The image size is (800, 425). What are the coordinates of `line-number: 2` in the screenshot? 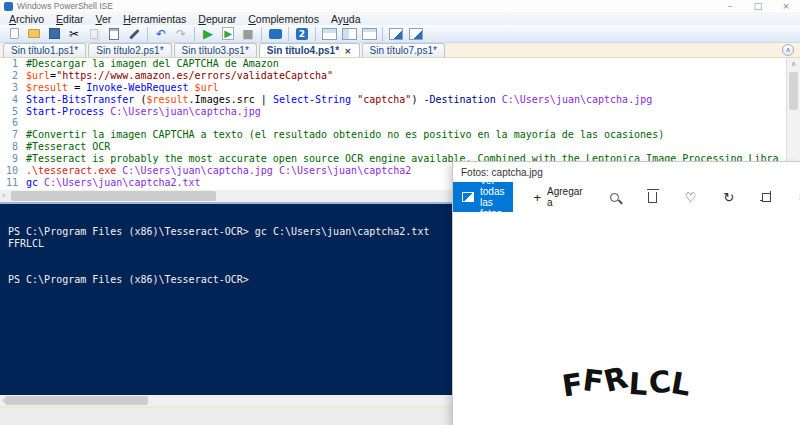 It's located at (13, 76).